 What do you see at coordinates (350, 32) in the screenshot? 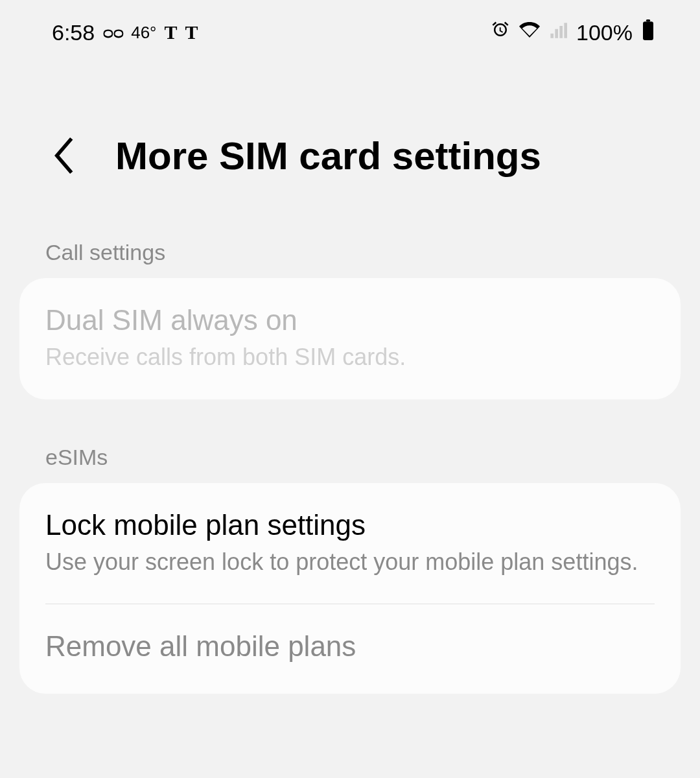
I see `status-bar: 6:58 ᴑᴑ 46° T T 100%` at bounding box center [350, 32].